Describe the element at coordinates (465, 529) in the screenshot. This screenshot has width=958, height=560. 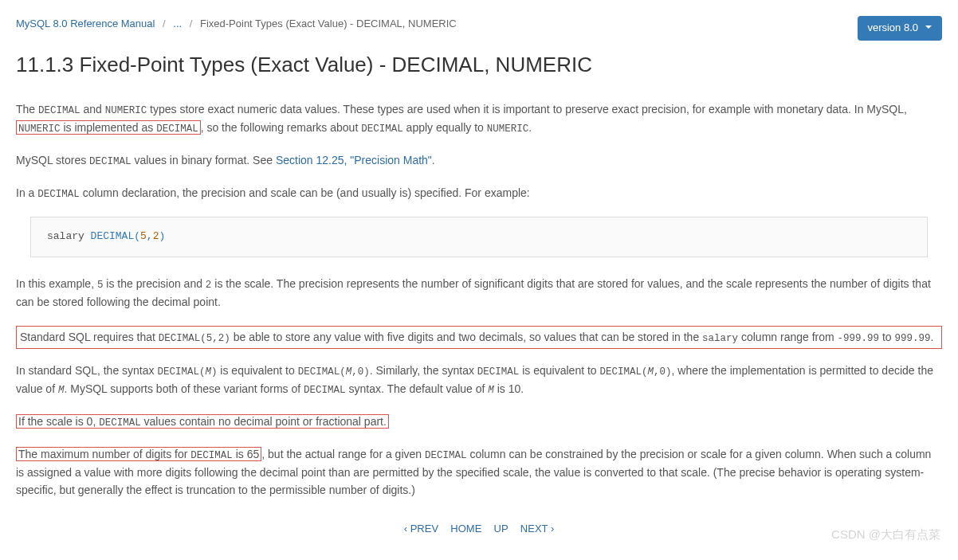
I see `nav-home: HOME` at that location.